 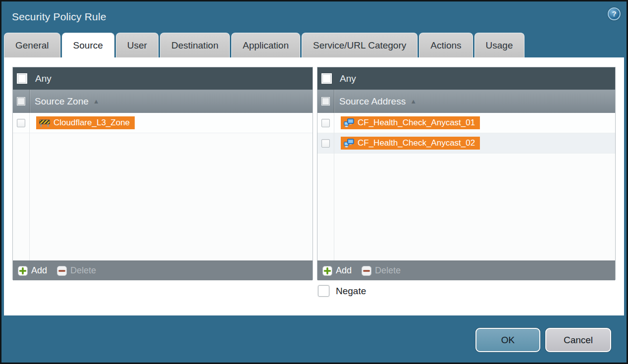 What do you see at coordinates (416, 143) in the screenshot?
I see `address-row-label: CF_Health_Check_Anycast_02` at bounding box center [416, 143].